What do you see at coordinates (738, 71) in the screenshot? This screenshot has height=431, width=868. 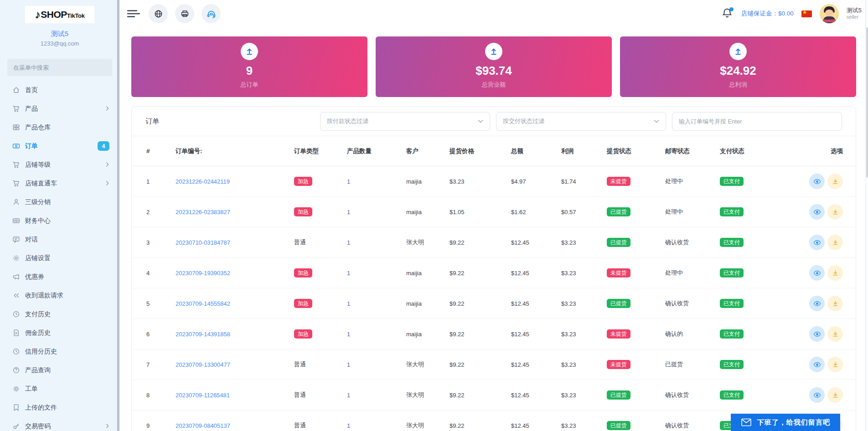 I see `stat-value: $24.92` at bounding box center [738, 71].